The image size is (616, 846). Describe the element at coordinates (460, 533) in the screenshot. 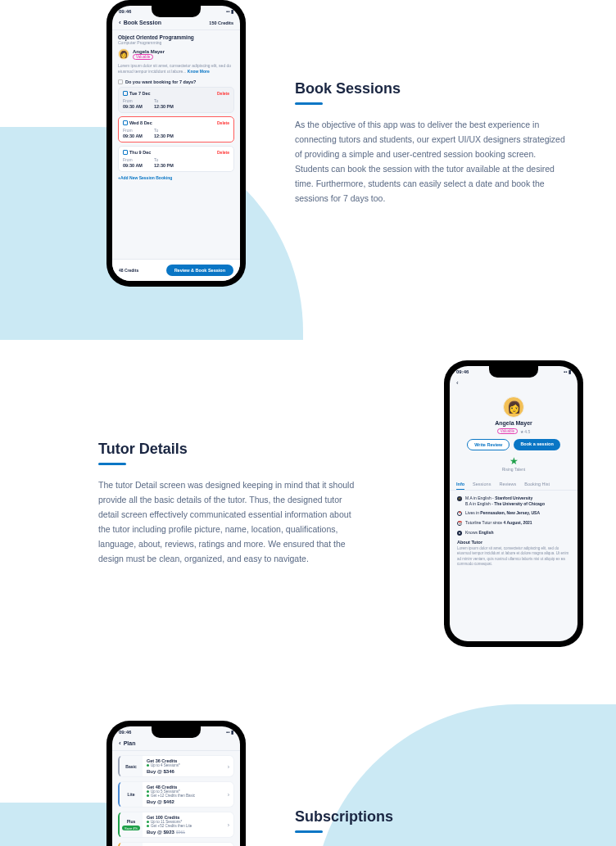

I see `language-icon: ●` at that location.